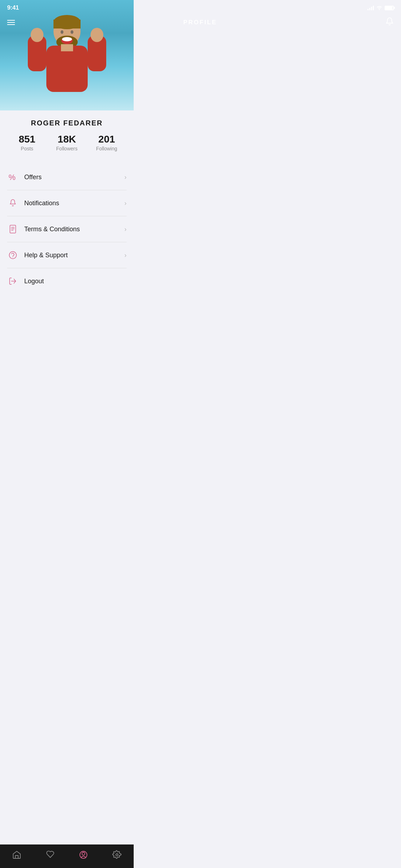 Image resolution: width=401 pixels, height=868 pixels. What do you see at coordinates (67, 139) in the screenshot?
I see `followers-count: 18K` at bounding box center [67, 139].